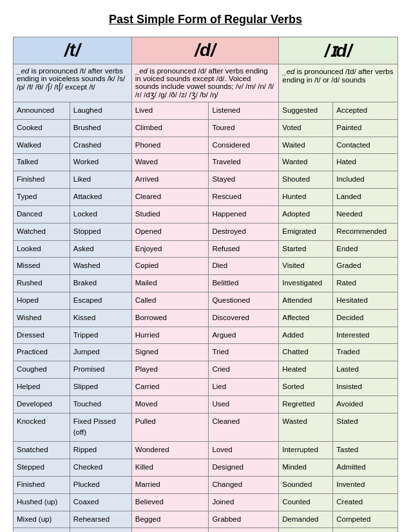 This screenshot has height=532, width=411. Describe the element at coordinates (100, 267) in the screenshot. I see `word-cell: Washed` at that location.